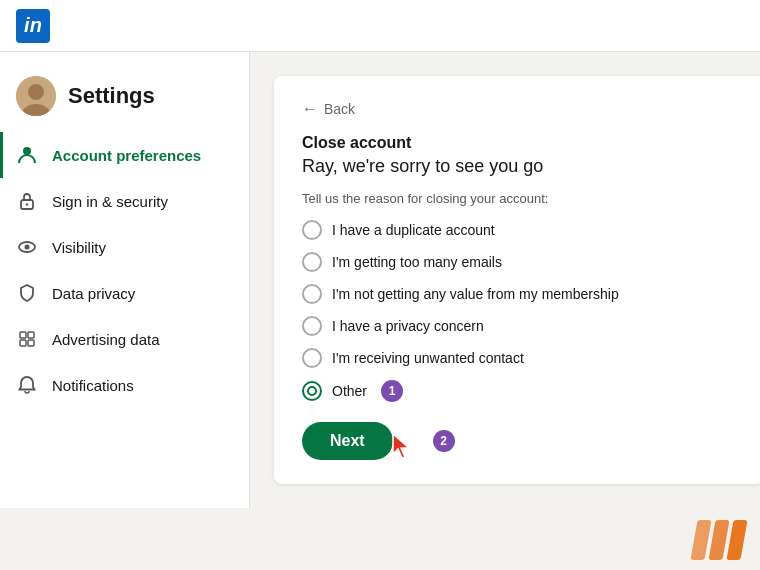  What do you see at coordinates (519, 166) in the screenshot?
I see `card-subtitle: Ray, we're sorry to see you go` at bounding box center [519, 166].